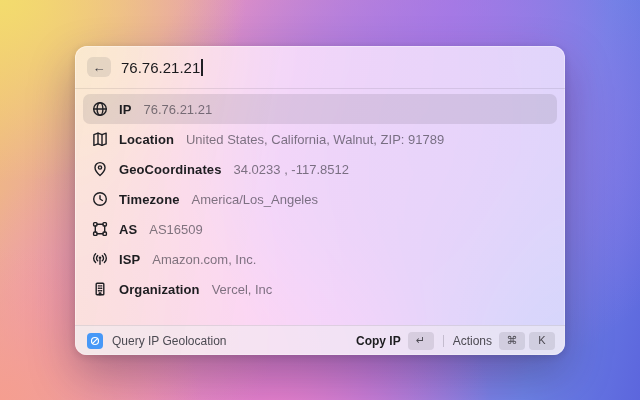 Image resolution: width=640 pixels, height=400 pixels. Describe the element at coordinates (512, 341) in the screenshot. I see `command-key-icon: ⌘` at that location.